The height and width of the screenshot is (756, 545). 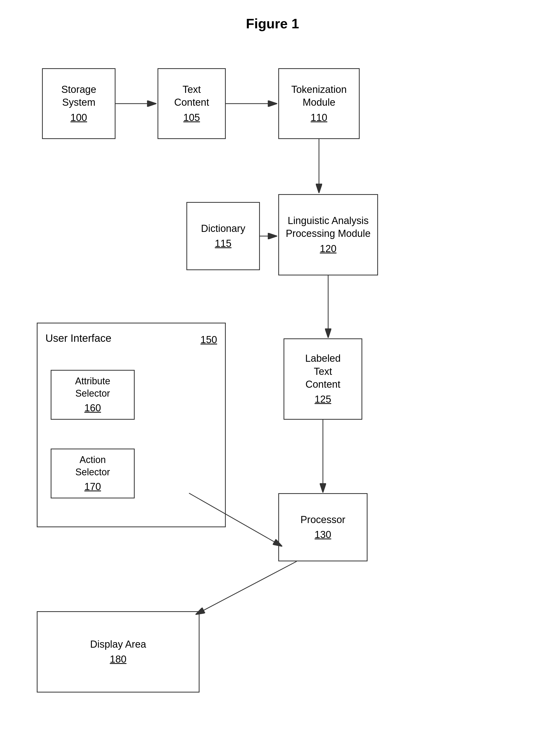 I want to click on tokenization-module-ref: 110, so click(x=319, y=118).